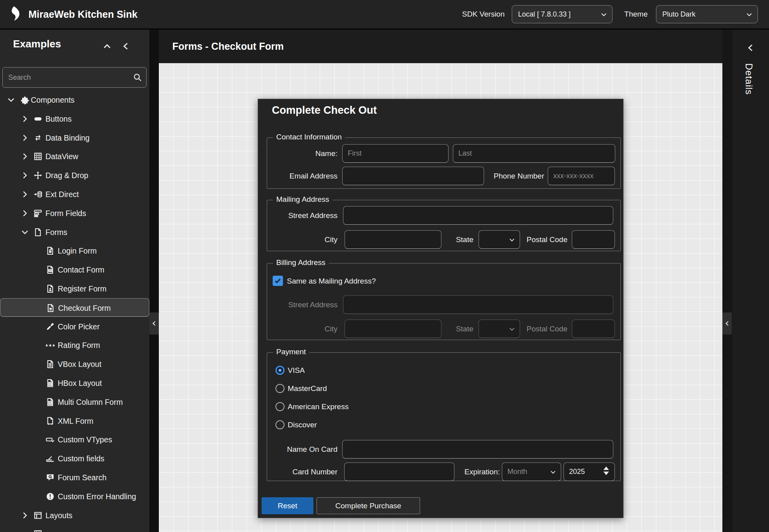 This screenshot has height=532, width=769. Describe the element at coordinates (450, 329) in the screenshot. I see `billing-state-label: State` at that location.